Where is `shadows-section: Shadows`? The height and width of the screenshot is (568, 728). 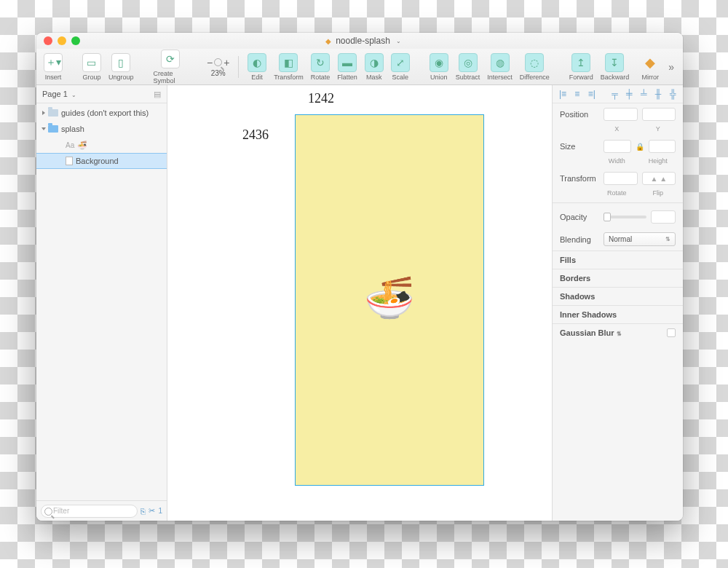
shadows-section: Shadows is located at coordinates (617, 296).